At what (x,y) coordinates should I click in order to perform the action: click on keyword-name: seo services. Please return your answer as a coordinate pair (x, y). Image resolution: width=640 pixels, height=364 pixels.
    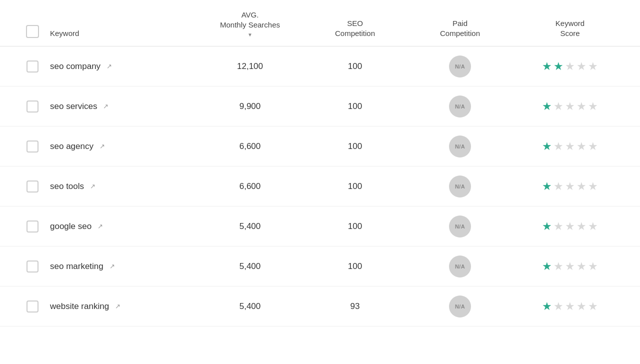
    Looking at the image, I should click on (74, 106).